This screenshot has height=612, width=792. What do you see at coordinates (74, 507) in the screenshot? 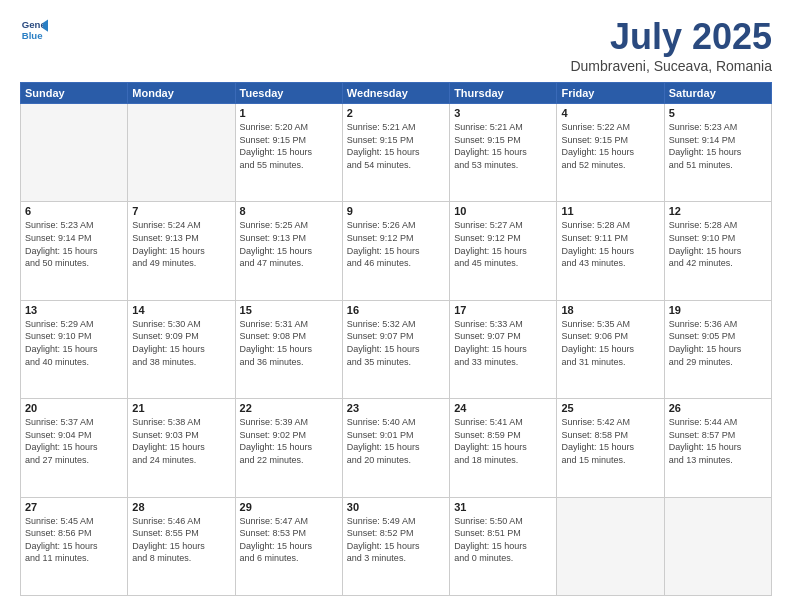
I see `day-number: 27` at bounding box center [74, 507].